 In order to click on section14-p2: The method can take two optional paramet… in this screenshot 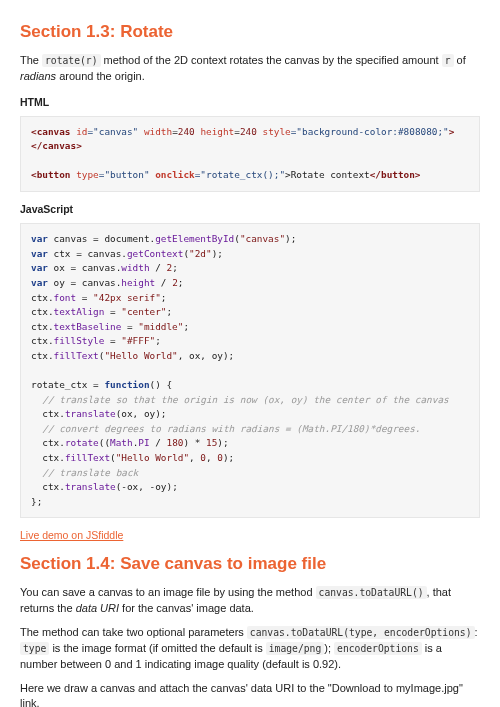, I will do `click(250, 649)`.